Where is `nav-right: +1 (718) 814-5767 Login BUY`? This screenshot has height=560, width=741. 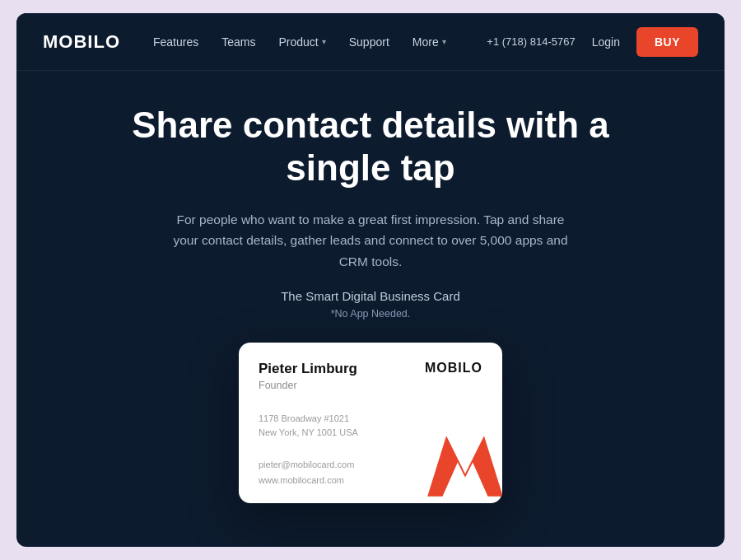 nav-right: +1 (718) 814-5767 Login BUY is located at coordinates (593, 42).